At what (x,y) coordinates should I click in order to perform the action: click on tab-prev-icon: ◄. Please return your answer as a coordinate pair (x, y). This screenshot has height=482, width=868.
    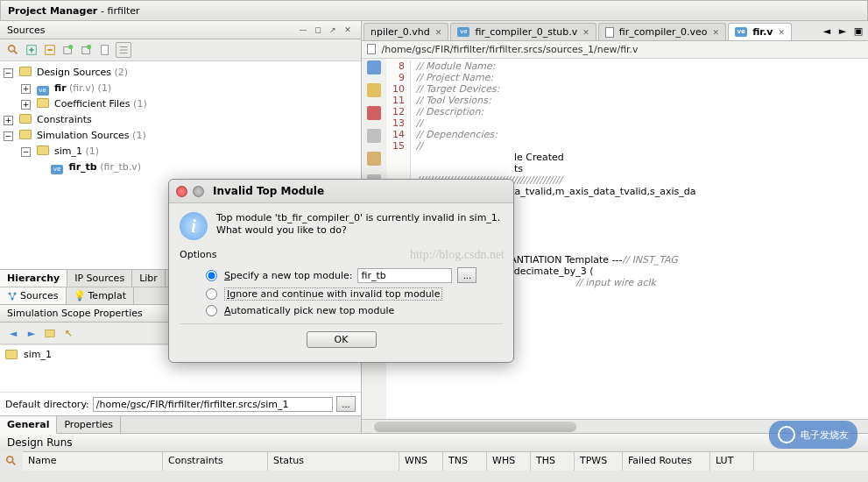
    Looking at the image, I should click on (827, 31).